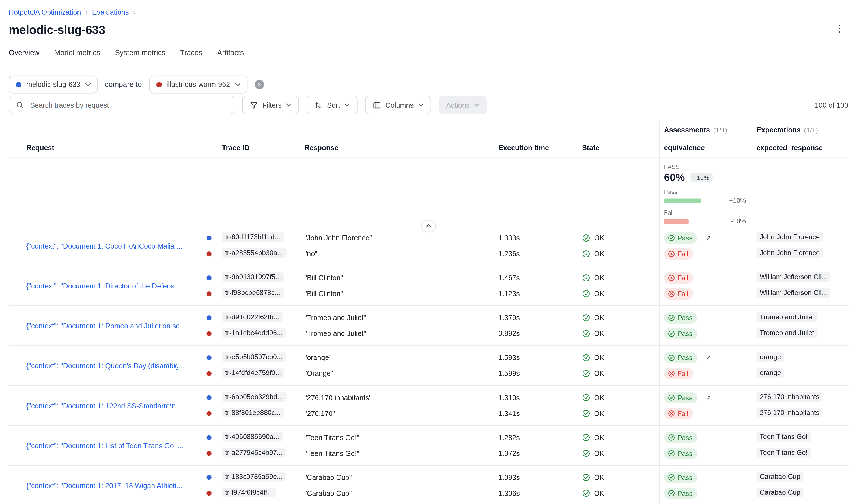 This screenshot has width=857, height=504. I want to click on execution-time-cell: 1.282s, so click(537, 437).